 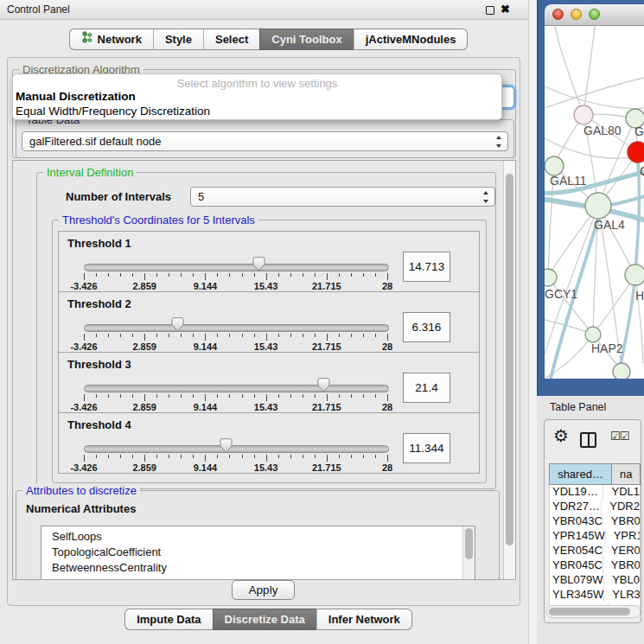 What do you see at coordinates (505, 9) in the screenshot?
I see `close-icon: ✖` at bounding box center [505, 9].